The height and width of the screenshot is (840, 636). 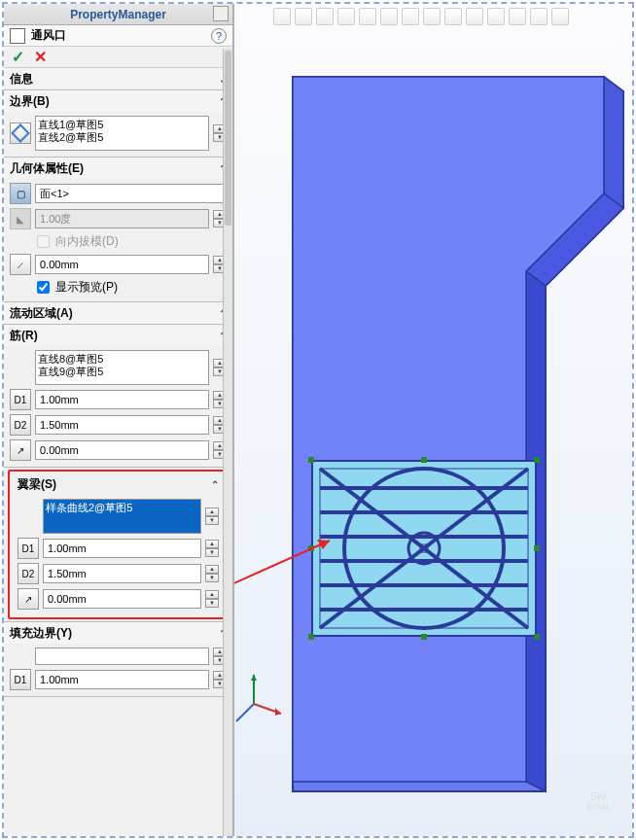 What do you see at coordinates (219, 36) in the screenshot?
I see `help-icon: ?` at bounding box center [219, 36].